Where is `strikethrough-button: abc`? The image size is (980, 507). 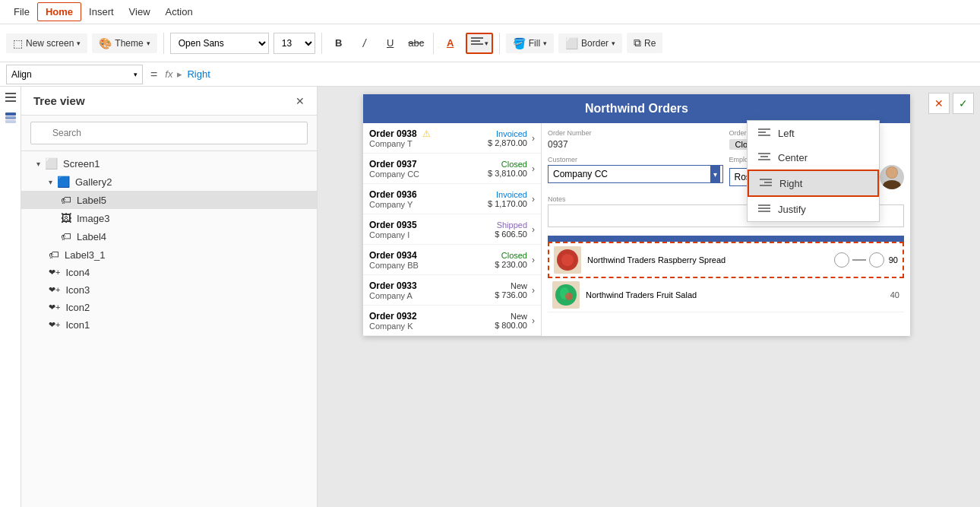 strikethrough-button: abc is located at coordinates (416, 43).